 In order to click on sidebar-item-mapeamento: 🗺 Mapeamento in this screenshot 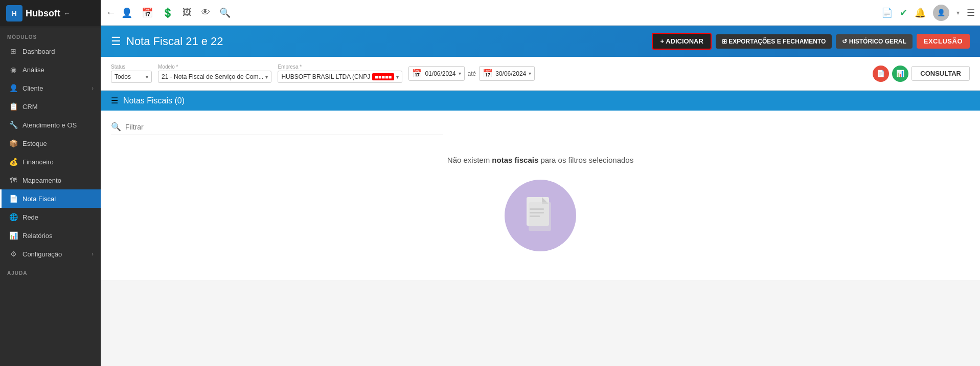, I will do `click(50, 180)`.